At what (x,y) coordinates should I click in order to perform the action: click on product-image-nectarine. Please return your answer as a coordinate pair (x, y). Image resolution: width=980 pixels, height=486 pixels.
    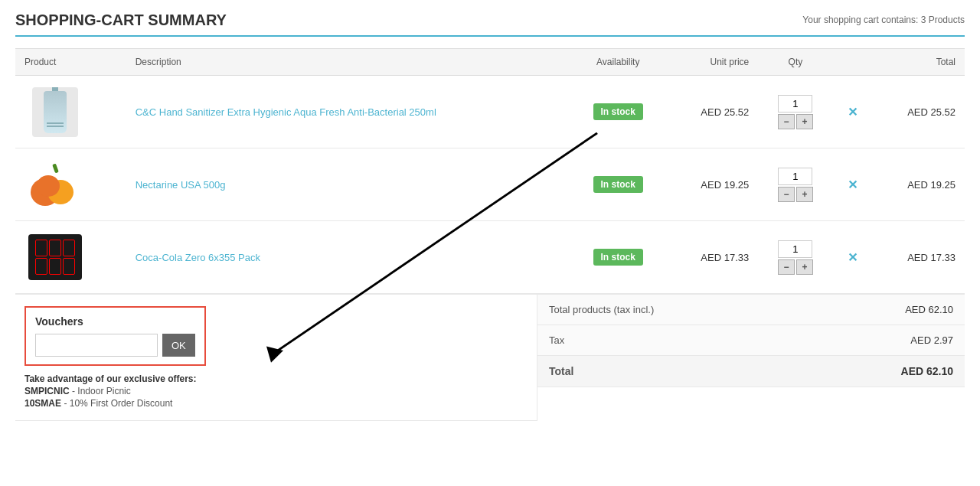
    Looking at the image, I should click on (55, 184).